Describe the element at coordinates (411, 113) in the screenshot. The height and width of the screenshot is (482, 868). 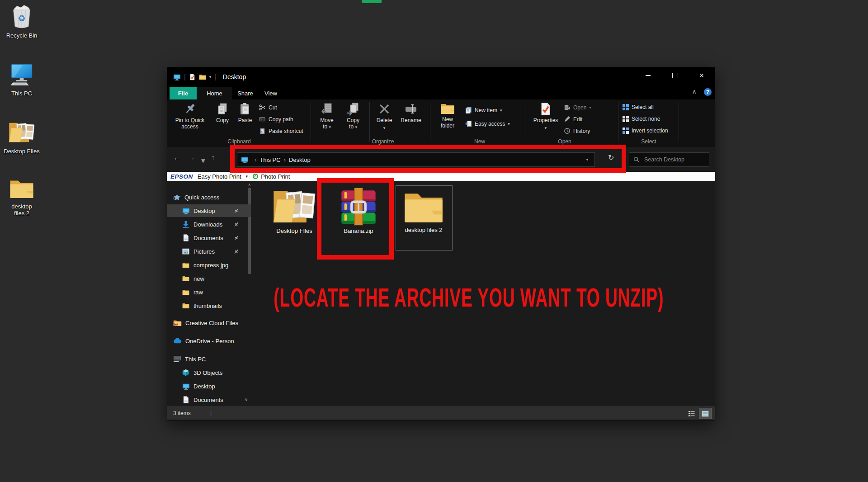
I see `rename-button: Rename` at that location.